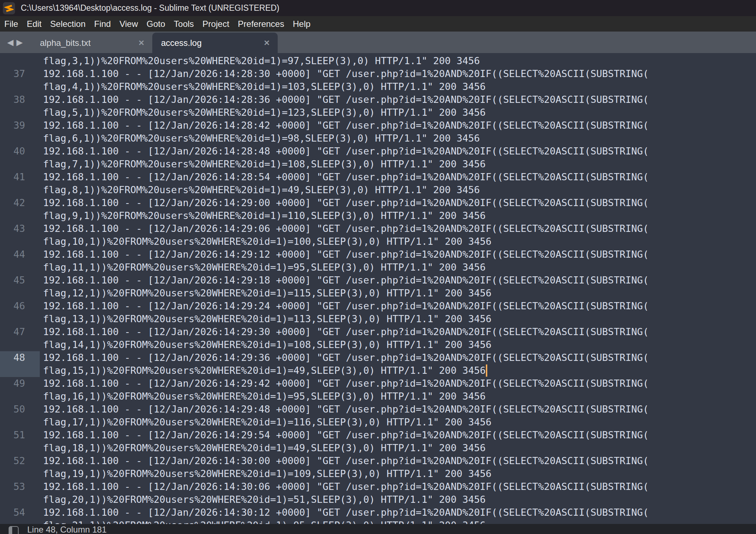  What do you see at coordinates (378, 332) in the screenshot?
I see `log-row: 47192.168.1.100 - - [12/Jan/2026:14:29:3…` at bounding box center [378, 332].